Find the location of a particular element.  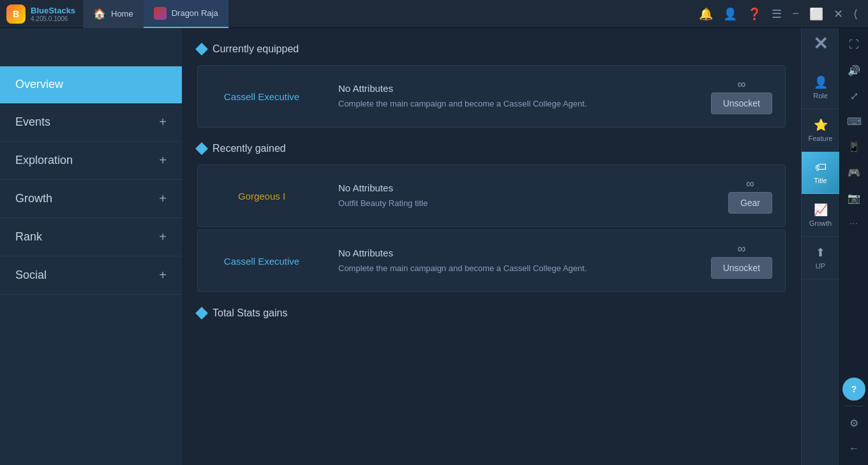

collapse-icon: ⟨ is located at coordinates (855, 14).